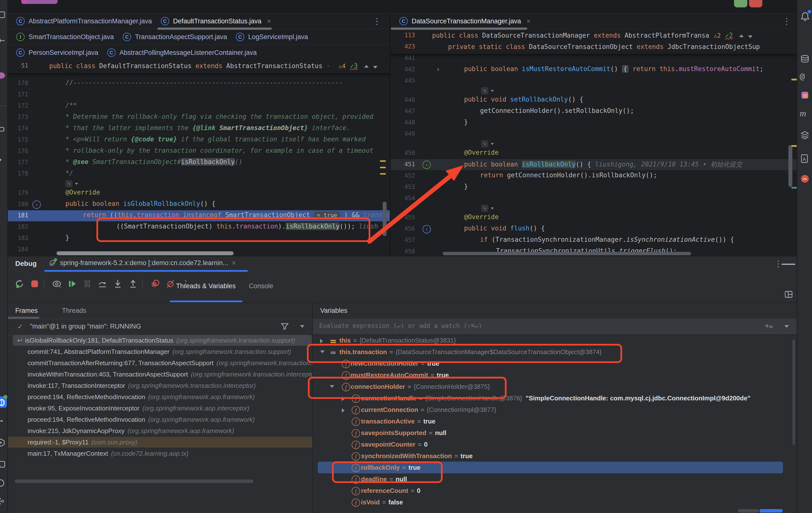 The height and width of the screenshot is (513, 812). Describe the element at coordinates (160, 352) in the screenshot. I see `frame-row: commit:741, AbstractPlatformTransactionM…` at that location.